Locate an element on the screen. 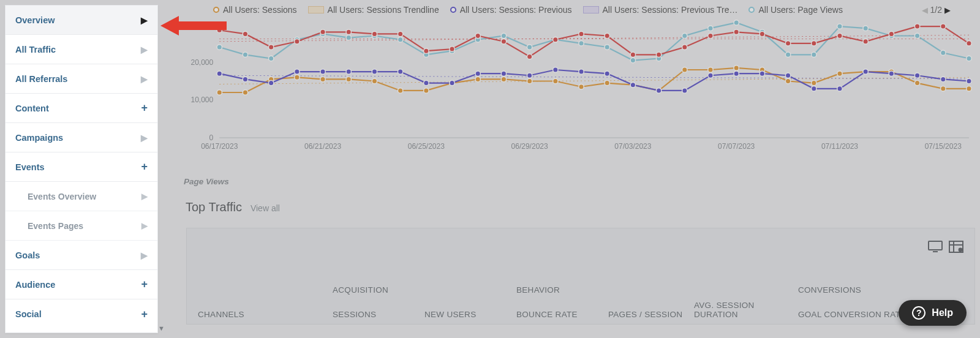  sidebar-item-content: Content + is located at coordinates (81, 108).